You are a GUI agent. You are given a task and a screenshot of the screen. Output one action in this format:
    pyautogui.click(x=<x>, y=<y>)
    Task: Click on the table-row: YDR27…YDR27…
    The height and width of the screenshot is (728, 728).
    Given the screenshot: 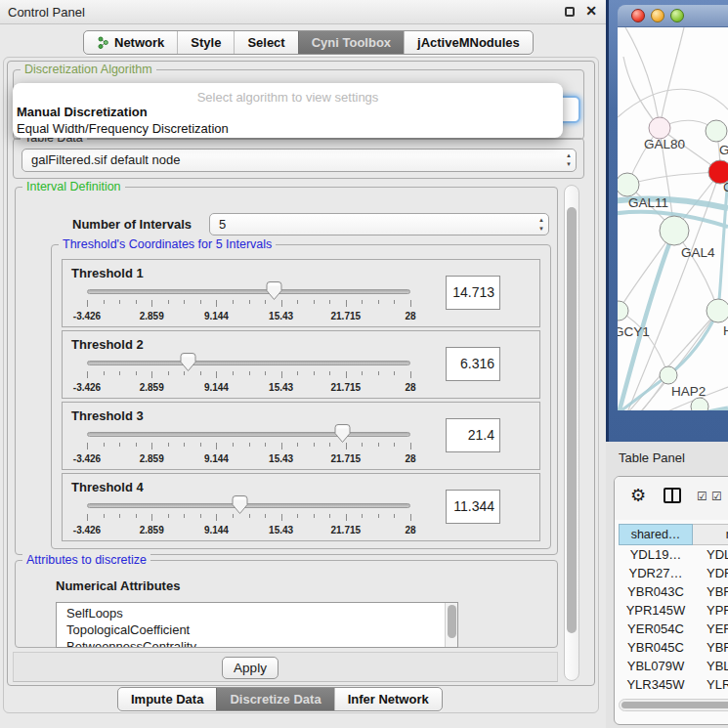 What is the action you would take?
    pyautogui.click(x=673, y=573)
    